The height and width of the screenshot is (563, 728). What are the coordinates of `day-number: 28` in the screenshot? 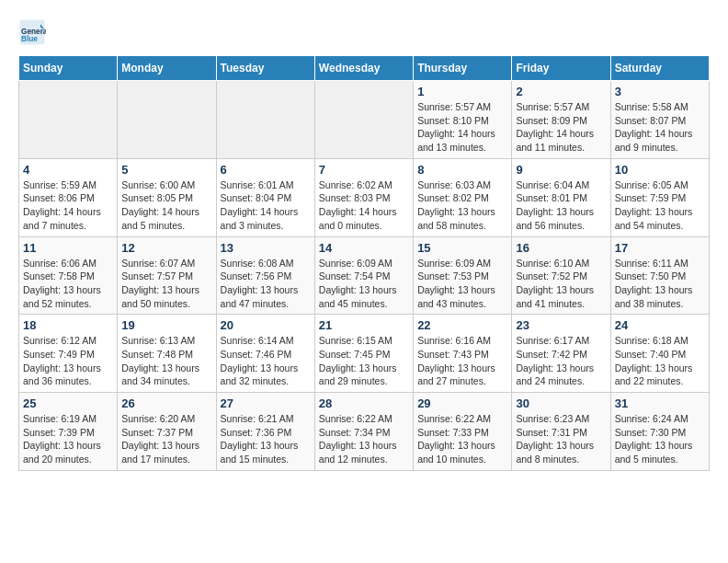 It's located at (364, 403).